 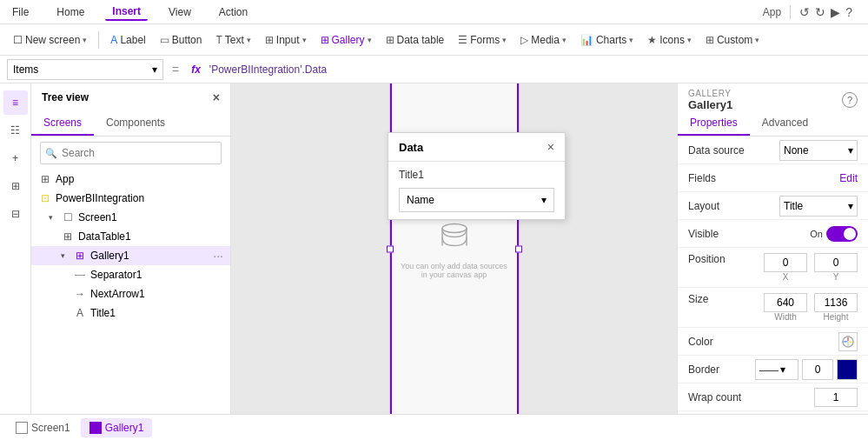 I want to click on icon-bar: ≡ ☷ + ⊞ ⊟, so click(x=16, y=249).